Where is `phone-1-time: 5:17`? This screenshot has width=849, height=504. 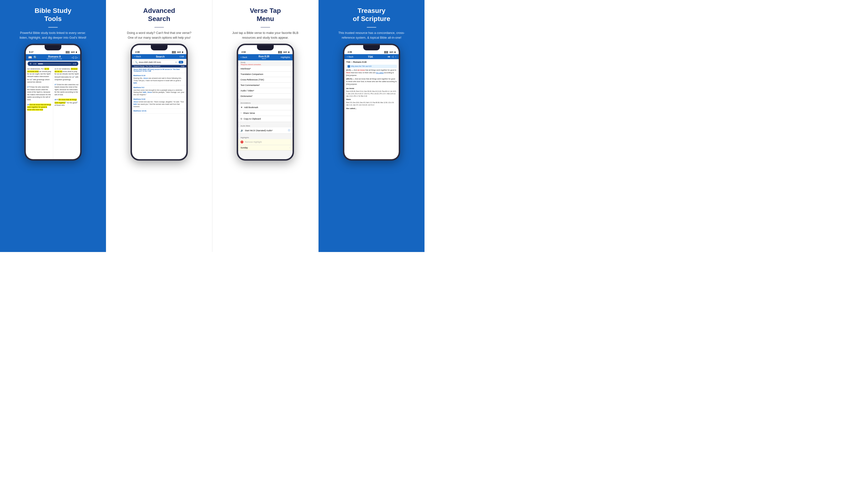
phone-1-time: 5:17 is located at coordinates (31, 52).